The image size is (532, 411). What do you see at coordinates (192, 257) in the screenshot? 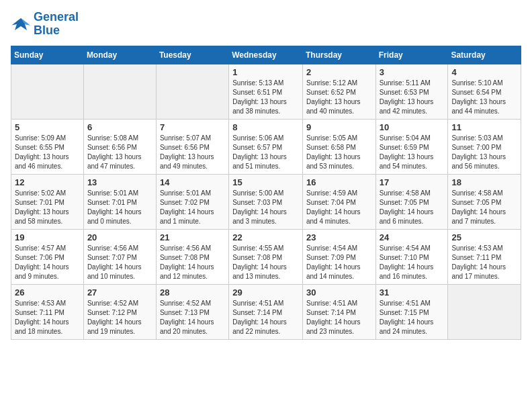
I see `calendar-cell: 21Sunrise: 4:56 AM Sunset: 7:08 PM Dayli…` at bounding box center [192, 257].